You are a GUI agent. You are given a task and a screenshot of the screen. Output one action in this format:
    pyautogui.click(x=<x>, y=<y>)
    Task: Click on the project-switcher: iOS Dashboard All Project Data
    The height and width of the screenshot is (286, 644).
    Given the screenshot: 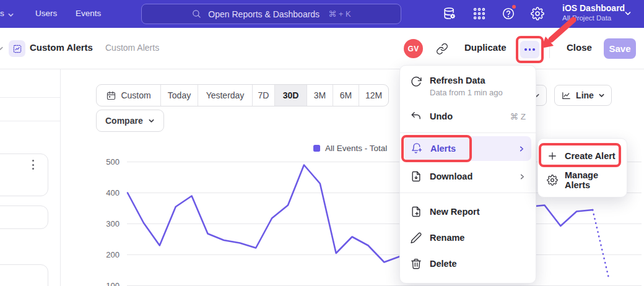 What is the action you would take?
    pyautogui.click(x=593, y=12)
    